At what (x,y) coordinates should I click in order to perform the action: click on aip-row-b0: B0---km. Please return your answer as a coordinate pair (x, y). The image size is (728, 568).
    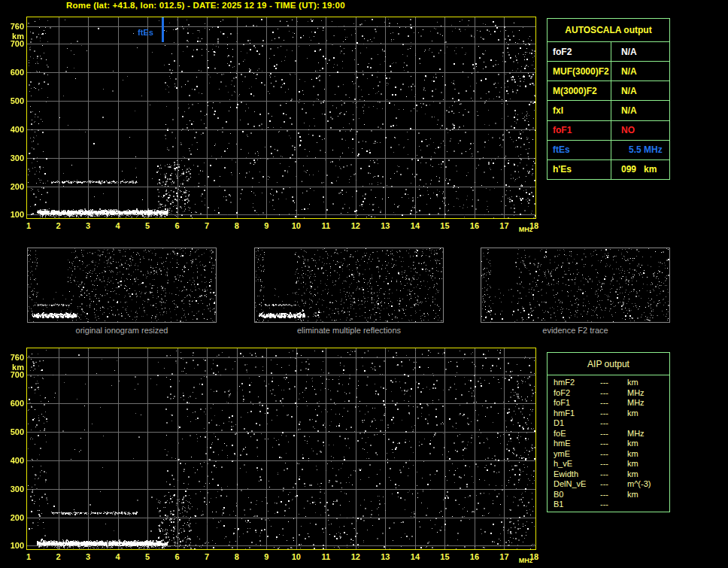
    Looking at the image, I should click on (611, 495).